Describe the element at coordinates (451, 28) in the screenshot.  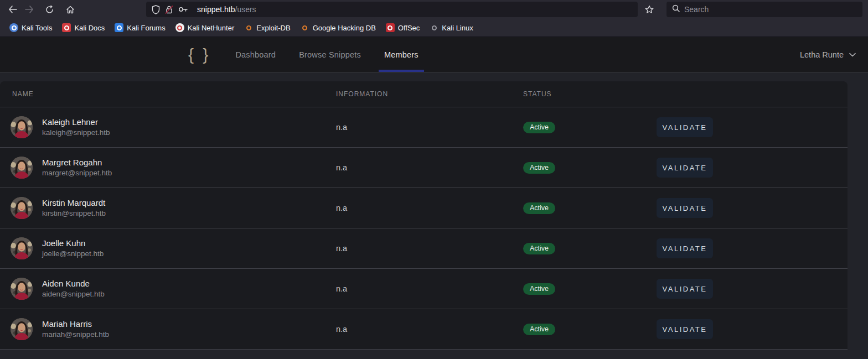
I see `bookmark-item: Kali Linux` at that location.